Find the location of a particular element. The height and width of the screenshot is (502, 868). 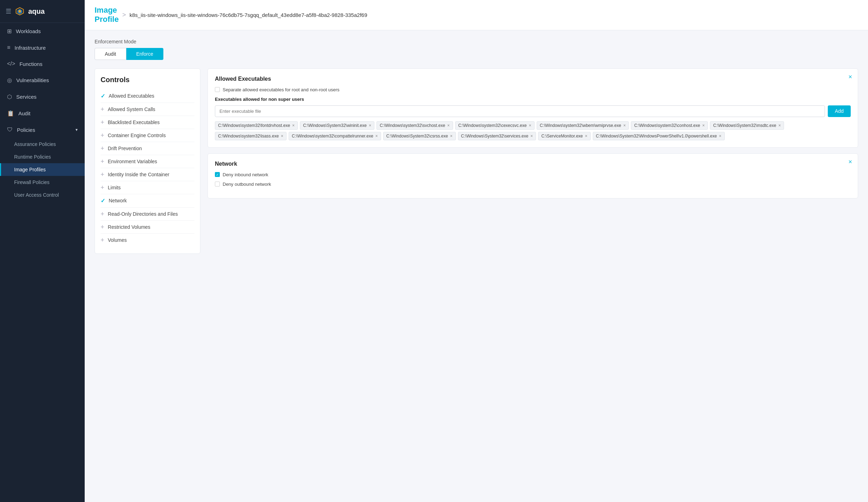

sidebar-item-image-profiles: Image Profiles is located at coordinates (42, 170).